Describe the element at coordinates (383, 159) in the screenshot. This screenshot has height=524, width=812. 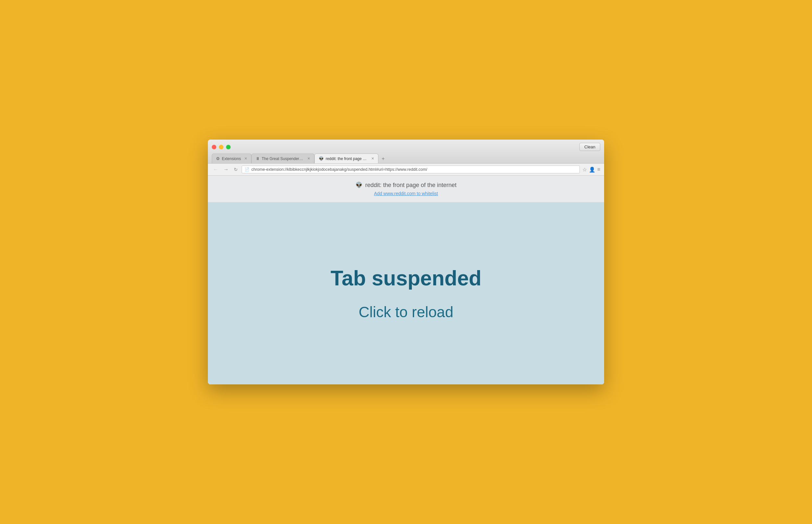
I see `new-tab-button: +` at that location.